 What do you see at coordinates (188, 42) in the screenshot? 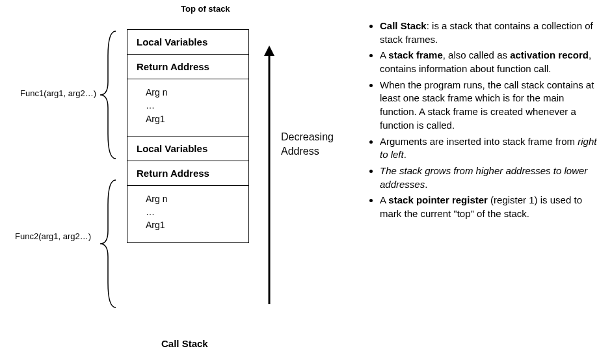
I see `frame1-local-vars: Local Variables` at bounding box center [188, 42].